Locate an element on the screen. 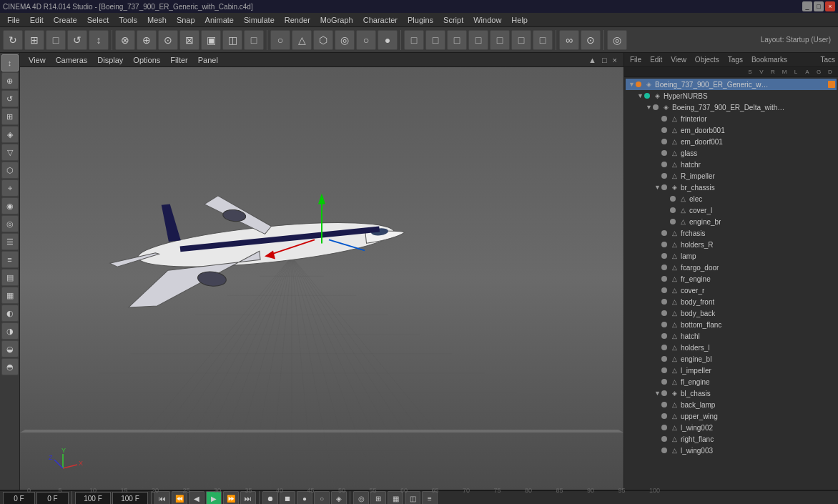 The width and height of the screenshot is (838, 504). minimize-button: _ is located at coordinates (807, 6).